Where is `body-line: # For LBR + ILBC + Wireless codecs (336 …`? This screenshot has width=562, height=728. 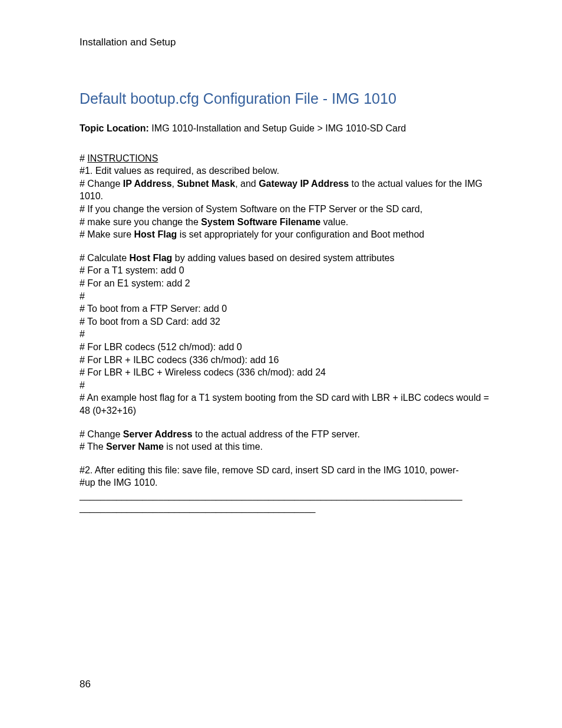
body-line: # For LBR + ILBC + Wireless codecs (336 … is located at coordinates (286, 373).